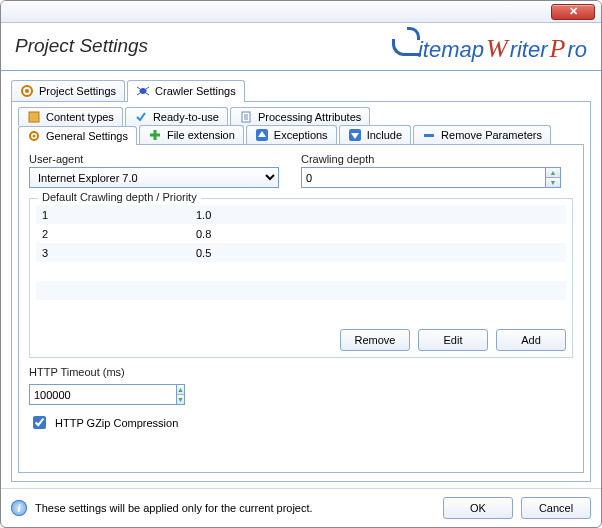 The height and width of the screenshot is (528, 602). What do you see at coordinates (82, 46) in the screenshot?
I see `dialog-title: Project Settings` at bounding box center [82, 46].